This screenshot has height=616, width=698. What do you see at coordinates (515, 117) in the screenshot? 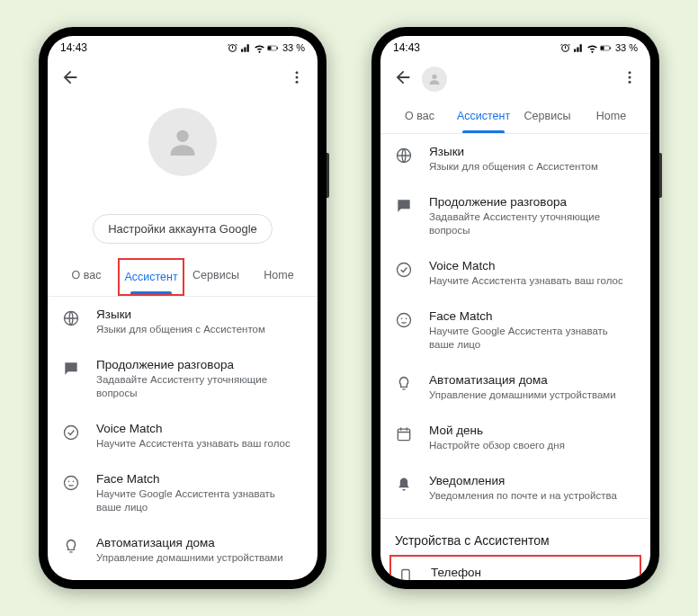
I see `tabs: О вас Ассистент Сервисы Home` at bounding box center [515, 117].